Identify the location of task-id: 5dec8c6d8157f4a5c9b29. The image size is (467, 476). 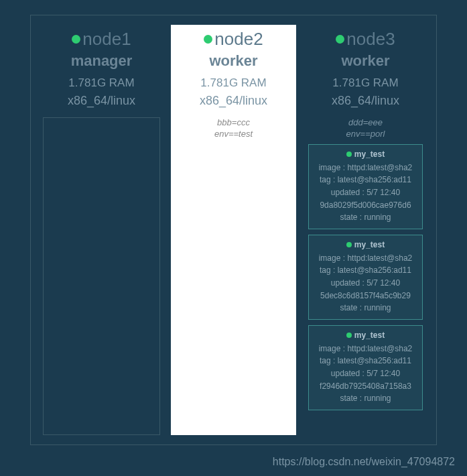
(366, 296).